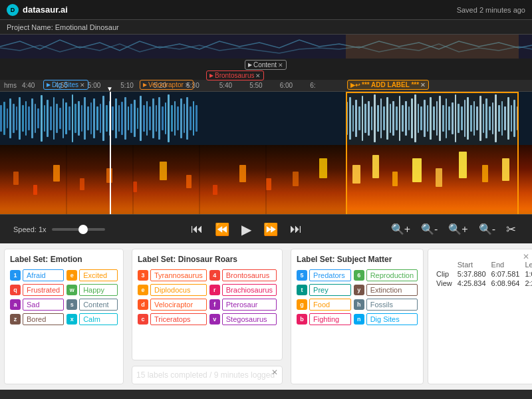 Image resolution: width=532 pixels, height=399 pixels. Describe the element at coordinates (11, 85) in the screenshot. I see `ruler-hms: hms` at that location.